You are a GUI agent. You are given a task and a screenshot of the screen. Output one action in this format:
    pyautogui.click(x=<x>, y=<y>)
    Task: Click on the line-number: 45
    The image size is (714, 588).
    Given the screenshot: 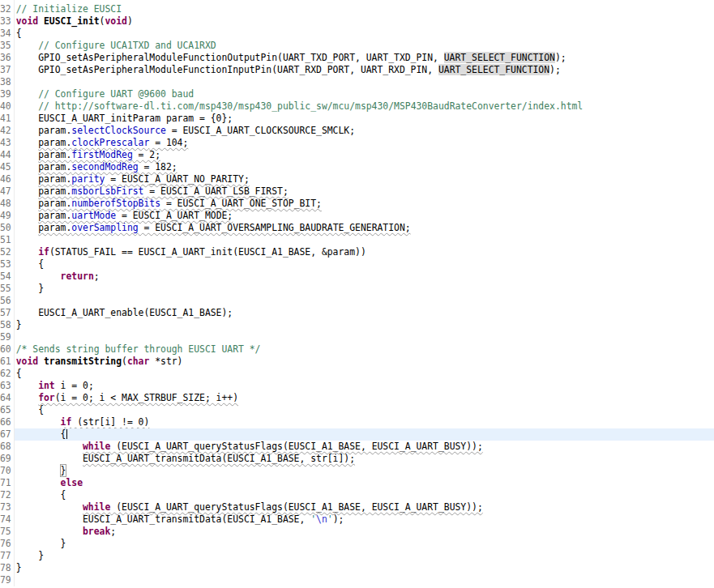 What is the action you would take?
    pyautogui.click(x=7, y=167)
    